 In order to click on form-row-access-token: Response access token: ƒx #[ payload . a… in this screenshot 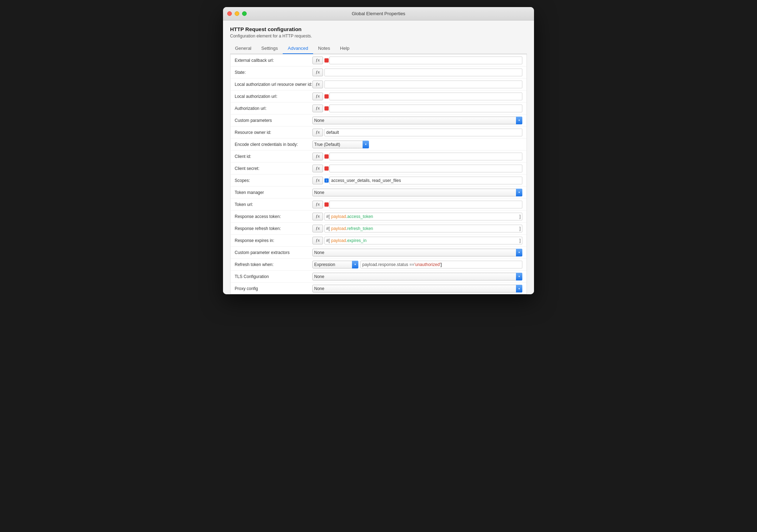, I will do `click(378, 217)`.